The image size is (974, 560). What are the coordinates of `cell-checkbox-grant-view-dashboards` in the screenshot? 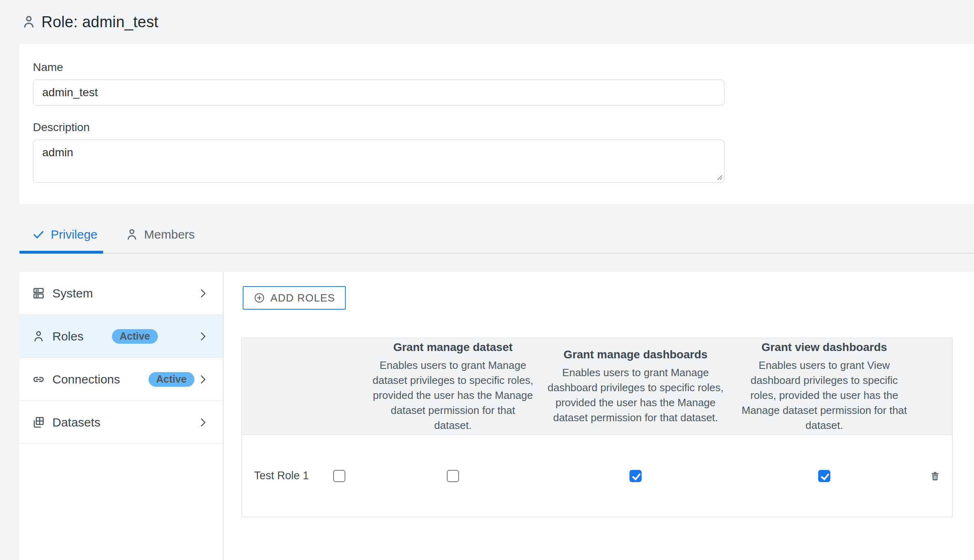 It's located at (824, 476).